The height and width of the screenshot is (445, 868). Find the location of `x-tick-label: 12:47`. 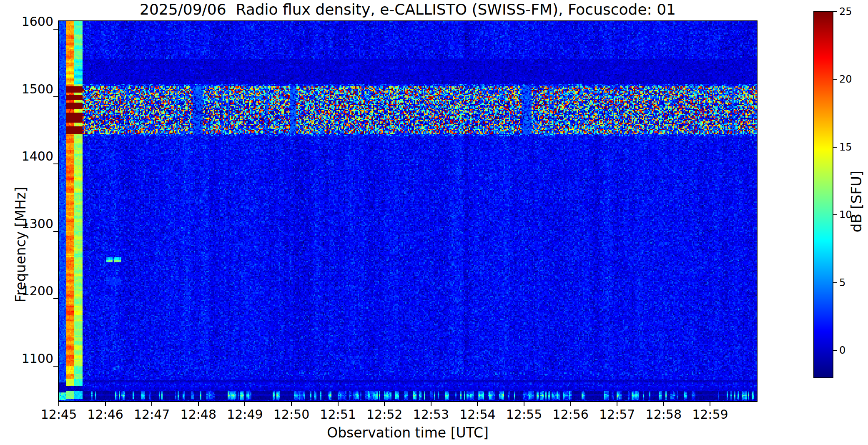

x-tick-label: 12:47 is located at coordinates (152, 415).